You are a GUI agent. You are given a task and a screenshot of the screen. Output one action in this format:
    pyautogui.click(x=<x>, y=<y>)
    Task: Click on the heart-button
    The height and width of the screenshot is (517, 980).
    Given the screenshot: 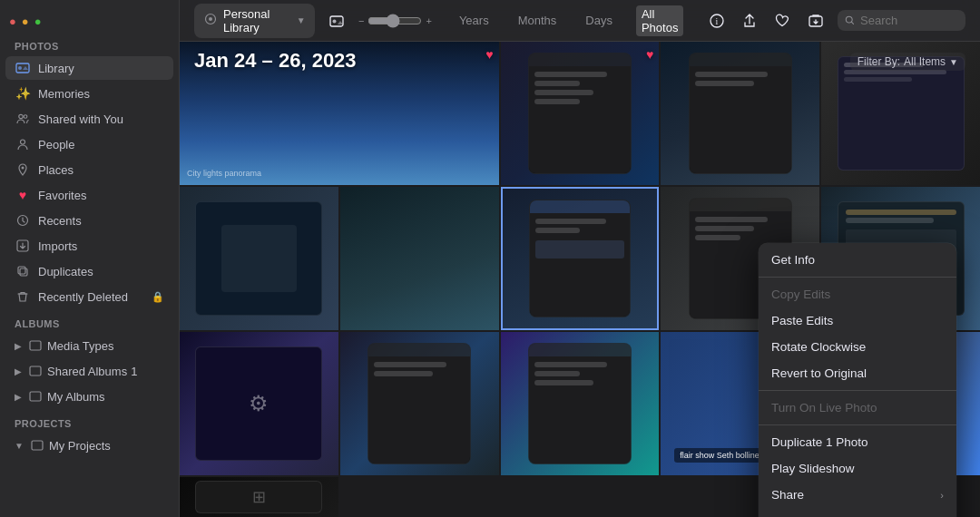 What is the action you would take?
    pyautogui.click(x=782, y=21)
    